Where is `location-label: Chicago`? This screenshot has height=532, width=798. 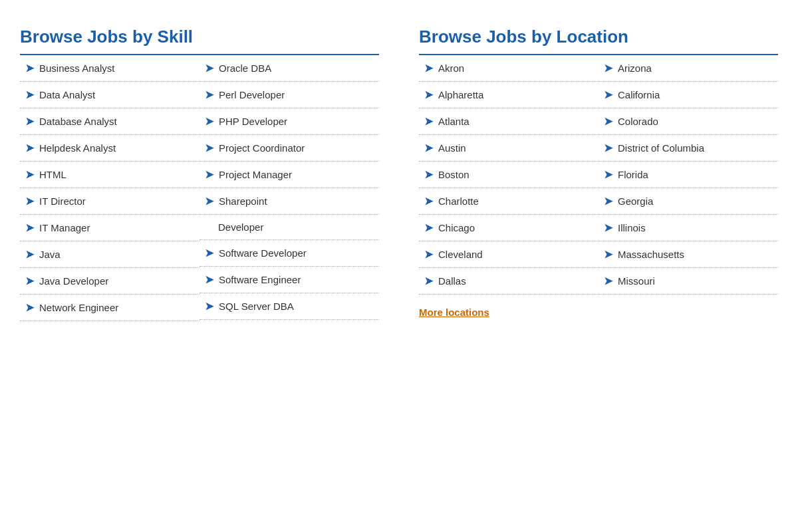
location-label: Chicago is located at coordinates (456, 227).